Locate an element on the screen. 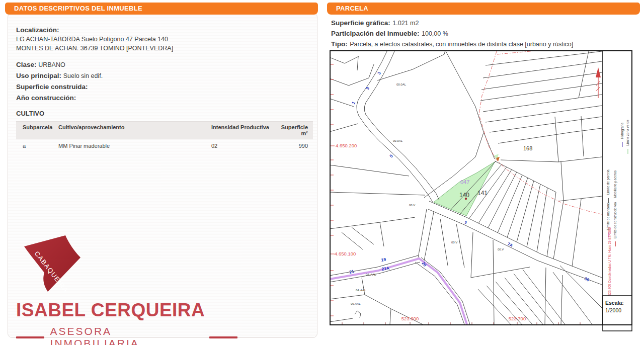 Image resolution: width=644 pixels, height=345 pixels. landuse-label-7: 0A.AAL is located at coordinates (361, 290).